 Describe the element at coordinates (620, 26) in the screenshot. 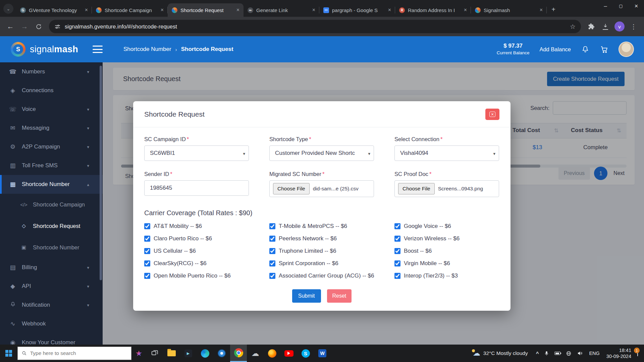

I see `browser-profile-button: v` at that location.